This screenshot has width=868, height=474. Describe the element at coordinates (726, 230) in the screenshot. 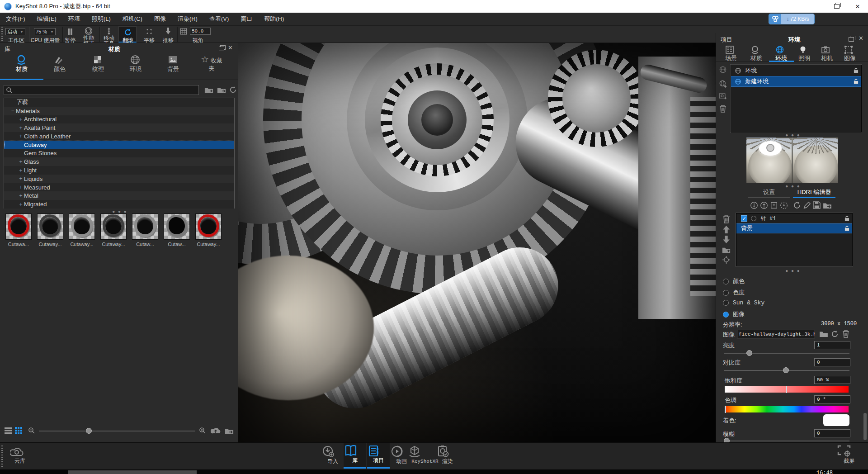

I see `move-up-icon` at that location.